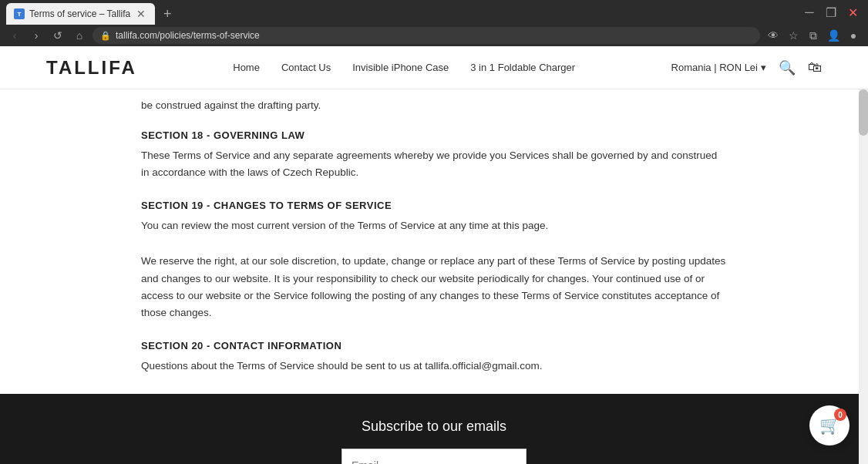 This screenshot has width=868, height=464. Describe the element at coordinates (15, 35) in the screenshot. I see `back-button: ‹` at that location.